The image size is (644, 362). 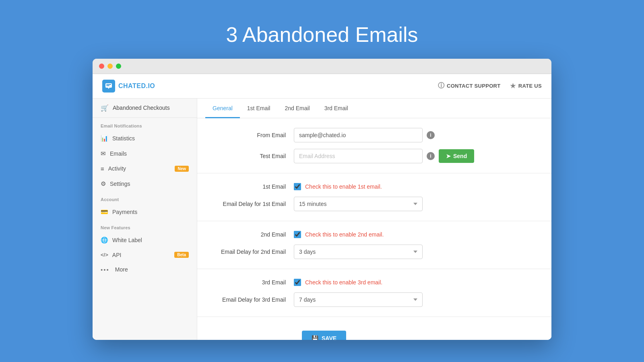 I want to click on settings-label: Settings, so click(x=120, y=184).